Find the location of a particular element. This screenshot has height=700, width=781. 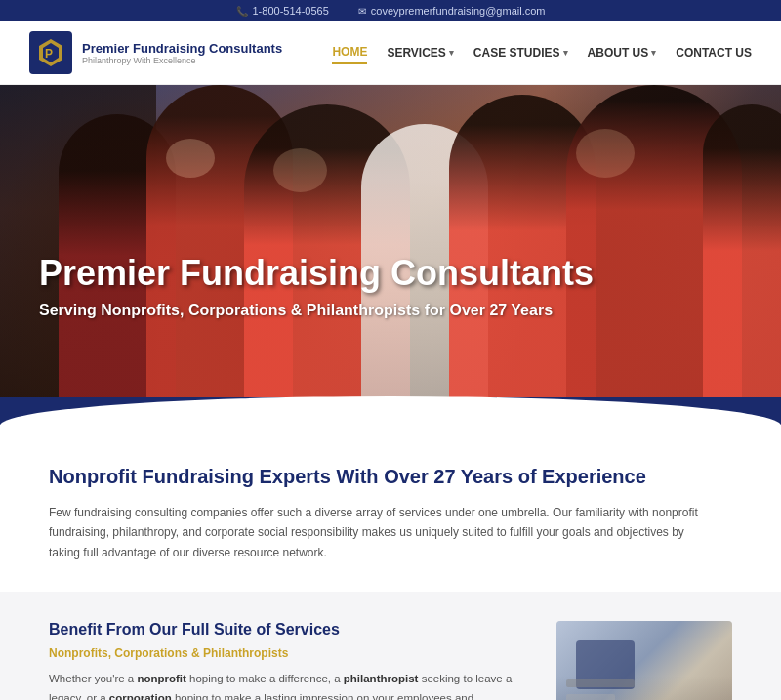

nav-links: HOME SERVICES ▾ CASE STUDIES ▾ ABOUT US … is located at coordinates (542, 53).